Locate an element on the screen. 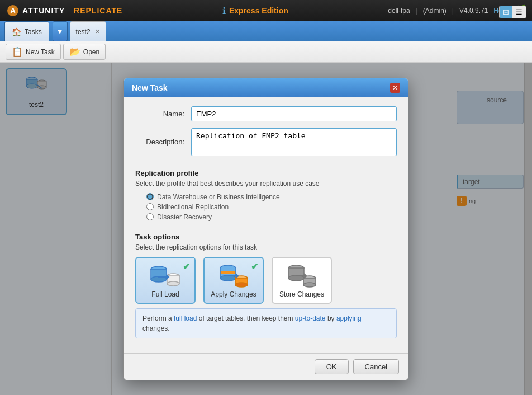 This screenshot has width=532, height=395. dialog-titlebar: New Task ✕ is located at coordinates (266, 88).